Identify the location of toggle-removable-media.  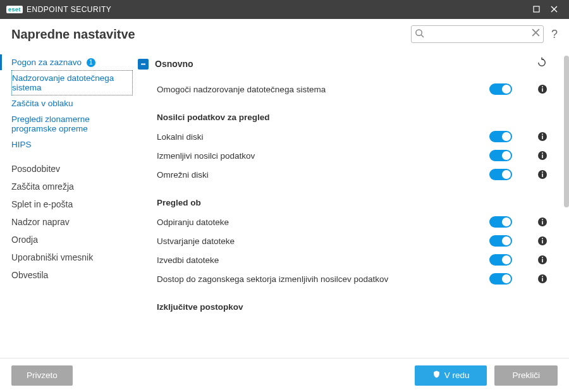
(501, 156).